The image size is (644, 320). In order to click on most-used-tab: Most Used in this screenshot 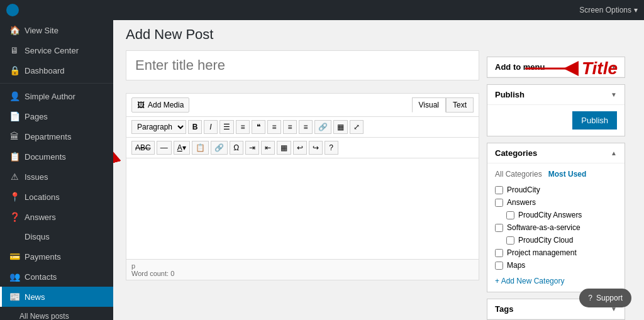, I will do `click(567, 174)`.